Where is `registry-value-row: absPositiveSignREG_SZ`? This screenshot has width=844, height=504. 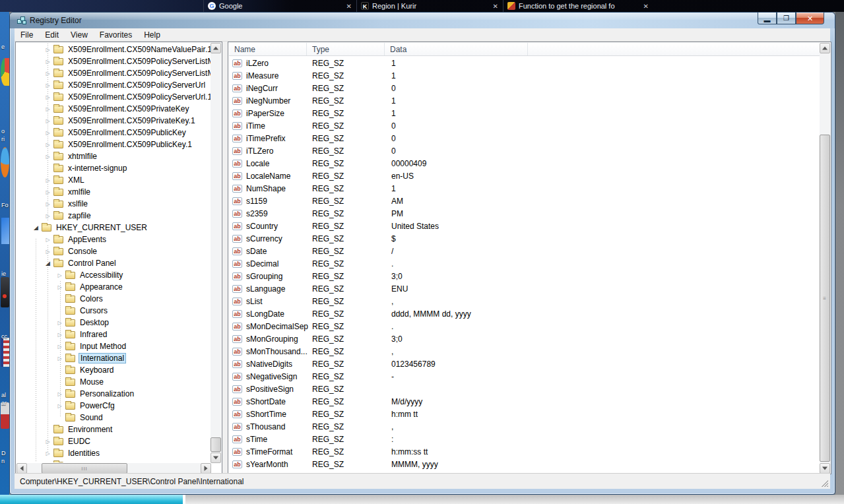 registry-value-row: absPositiveSignREG_SZ is located at coordinates (525, 389).